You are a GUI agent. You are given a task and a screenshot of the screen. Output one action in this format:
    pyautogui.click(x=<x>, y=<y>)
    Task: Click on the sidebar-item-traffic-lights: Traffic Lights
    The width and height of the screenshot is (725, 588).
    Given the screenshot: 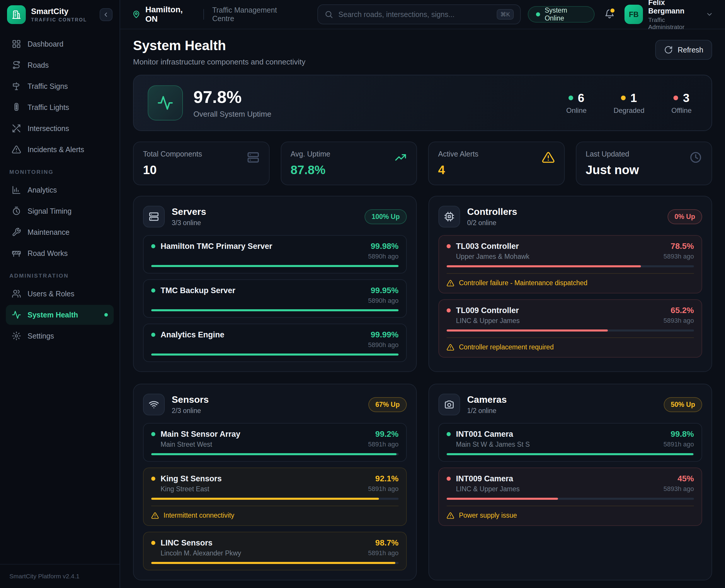 What is the action you would take?
    pyautogui.click(x=60, y=107)
    